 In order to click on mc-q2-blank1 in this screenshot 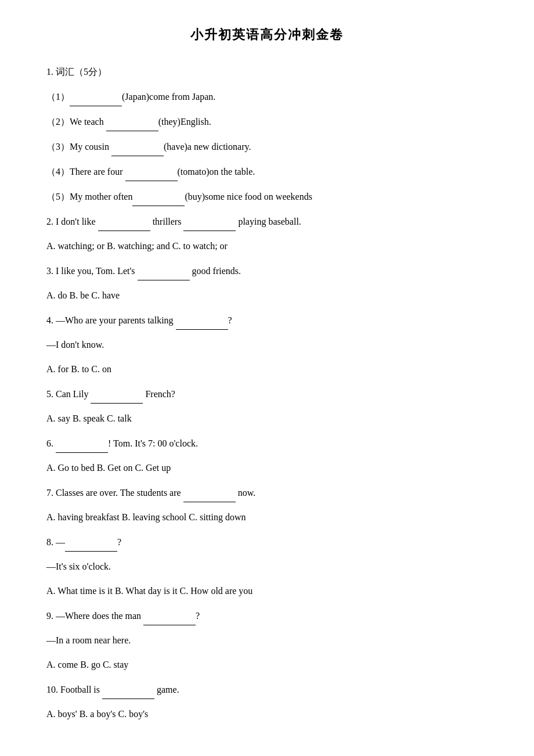, I will do `click(124, 222)`.